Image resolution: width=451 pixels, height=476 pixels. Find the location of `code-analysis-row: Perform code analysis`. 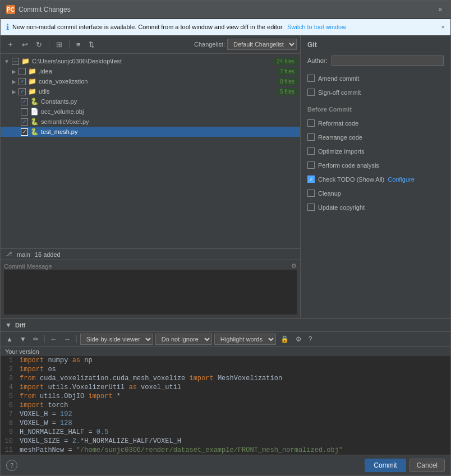

code-analysis-row: Perform code analysis is located at coordinates (376, 165).